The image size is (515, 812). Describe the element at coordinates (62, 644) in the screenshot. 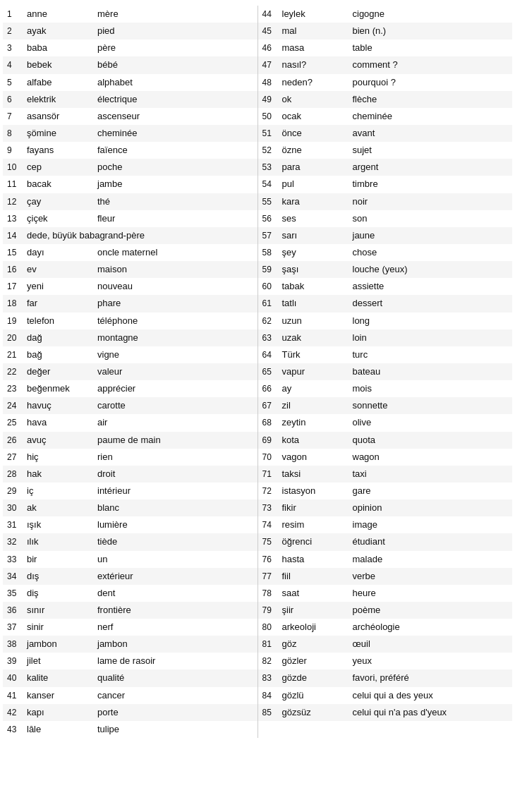

I see `turkish-word: jambon` at that location.